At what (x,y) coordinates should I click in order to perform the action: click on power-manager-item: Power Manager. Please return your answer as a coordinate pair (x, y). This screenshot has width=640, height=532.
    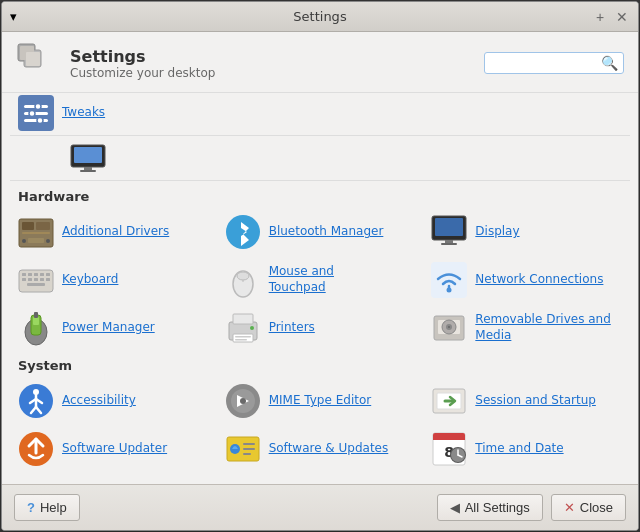
    Looking at the image, I should click on (114, 328).